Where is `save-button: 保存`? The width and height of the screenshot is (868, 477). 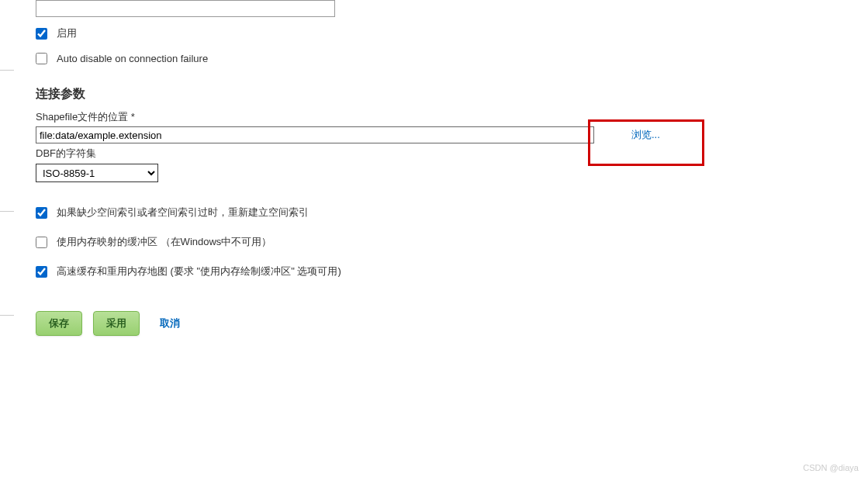 save-button: 保存 is located at coordinates (59, 323).